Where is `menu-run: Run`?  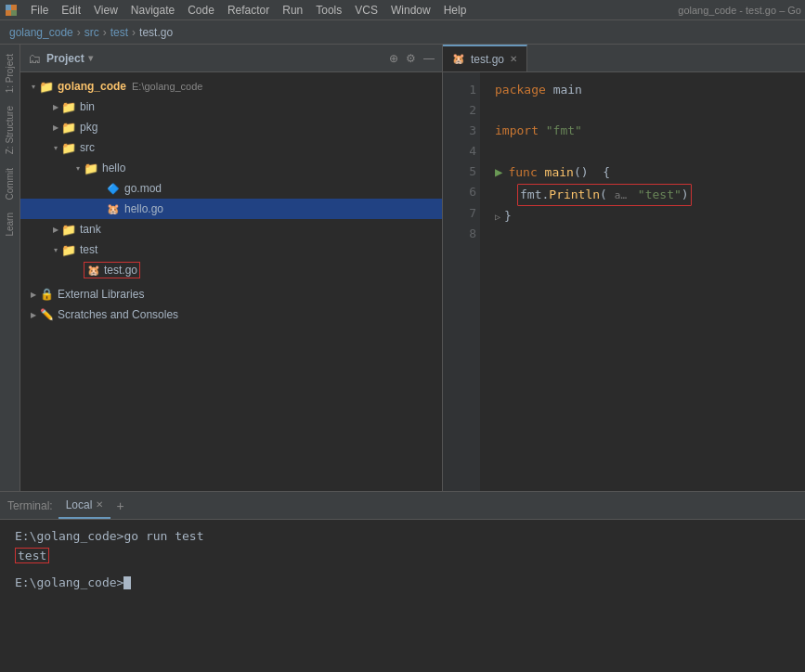 menu-run: Run is located at coordinates (292, 10).